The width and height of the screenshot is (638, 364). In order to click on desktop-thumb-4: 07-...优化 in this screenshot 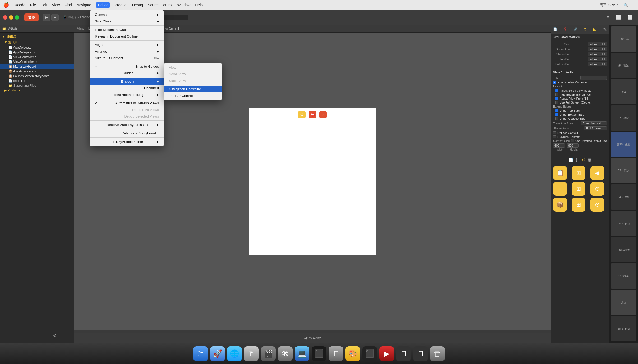, I will do `click(624, 118)`.